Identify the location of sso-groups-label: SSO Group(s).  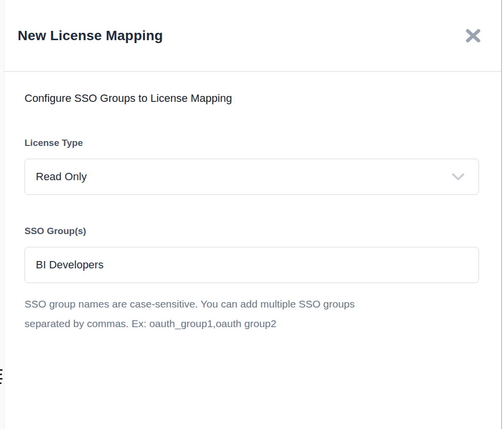
(252, 231).